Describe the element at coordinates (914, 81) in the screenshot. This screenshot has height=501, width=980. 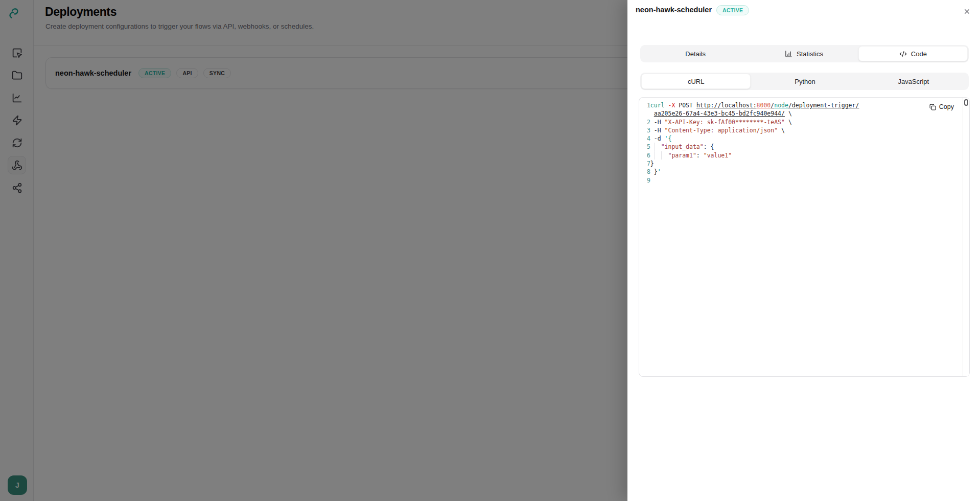
I see `tab-javascript: JavaScript` at that location.